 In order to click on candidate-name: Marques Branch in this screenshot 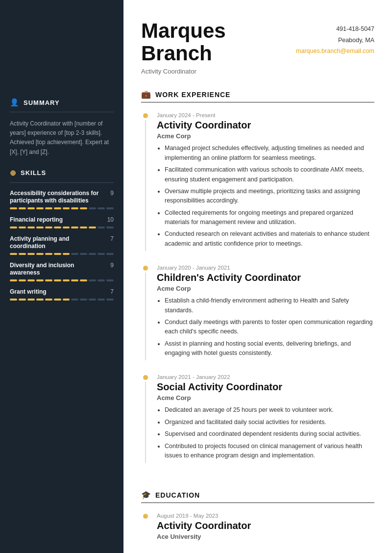, I will do `click(183, 42)`.